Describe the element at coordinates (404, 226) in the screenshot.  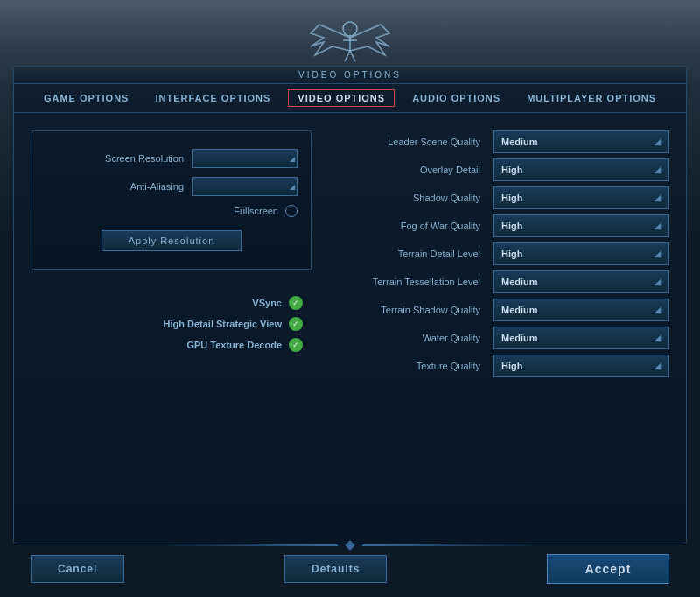
I see `quality-label: Fog of War Quality` at that location.